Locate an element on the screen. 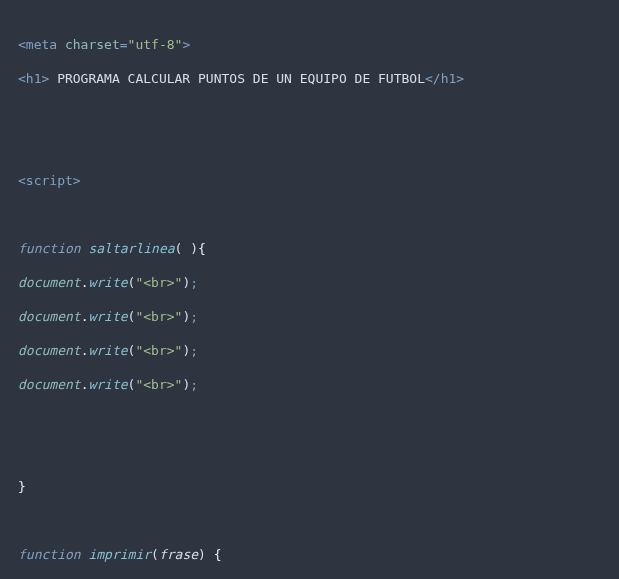 Image resolution: width=619 pixels, height=579 pixels. attr-value: "utf-8" is located at coordinates (156, 44).